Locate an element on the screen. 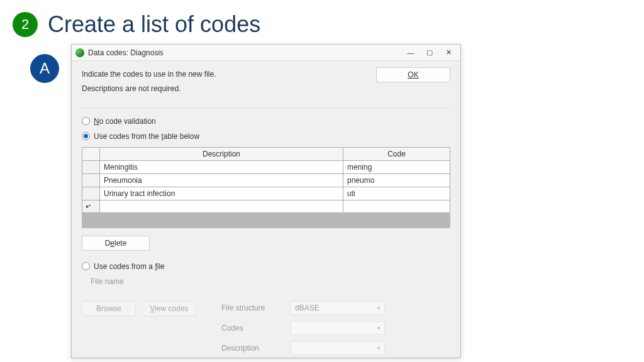 Image resolution: width=644 pixels, height=362 pixels. radio-label: Use codes from the table below is located at coordinates (147, 136).